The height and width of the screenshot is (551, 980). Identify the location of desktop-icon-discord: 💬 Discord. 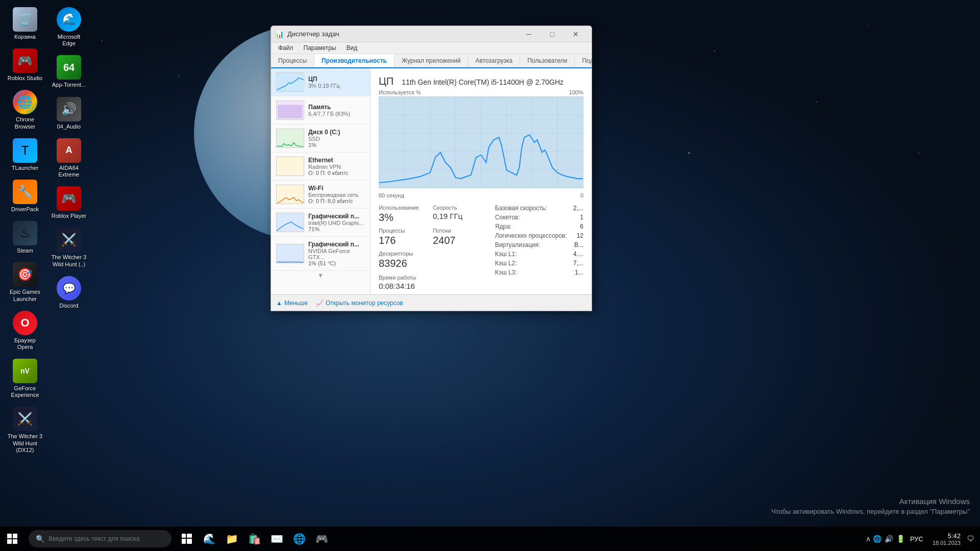
(69, 293).